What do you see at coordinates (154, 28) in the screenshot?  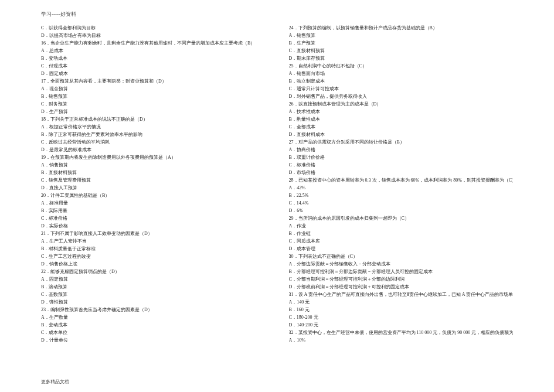 I see `text-line: C．以获得全部利润为目标` at bounding box center [154, 28].